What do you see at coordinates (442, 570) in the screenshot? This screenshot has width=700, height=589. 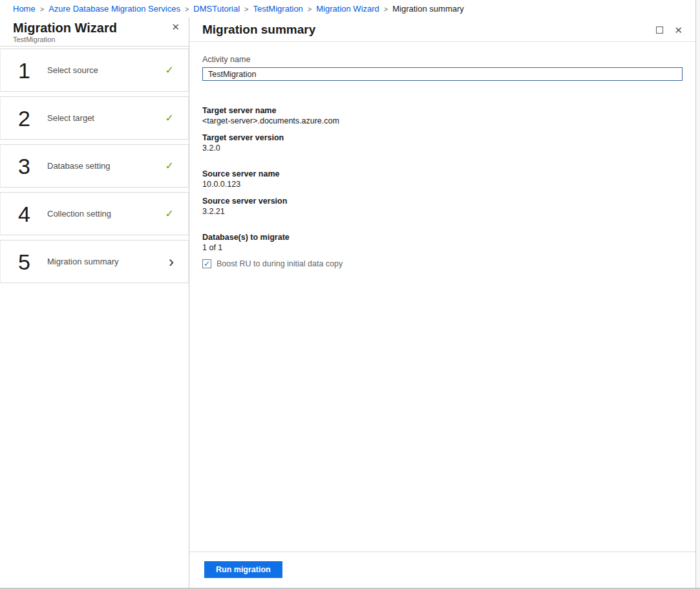 I see `summary-footer: Run migration` at bounding box center [442, 570].